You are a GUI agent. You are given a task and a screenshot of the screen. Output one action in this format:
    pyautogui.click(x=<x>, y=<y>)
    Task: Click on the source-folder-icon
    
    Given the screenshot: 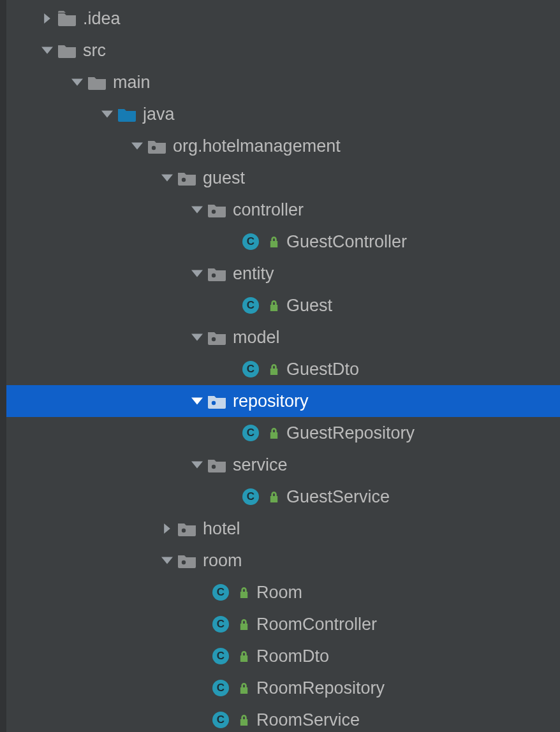 What is the action you would take?
    pyautogui.click(x=127, y=114)
    